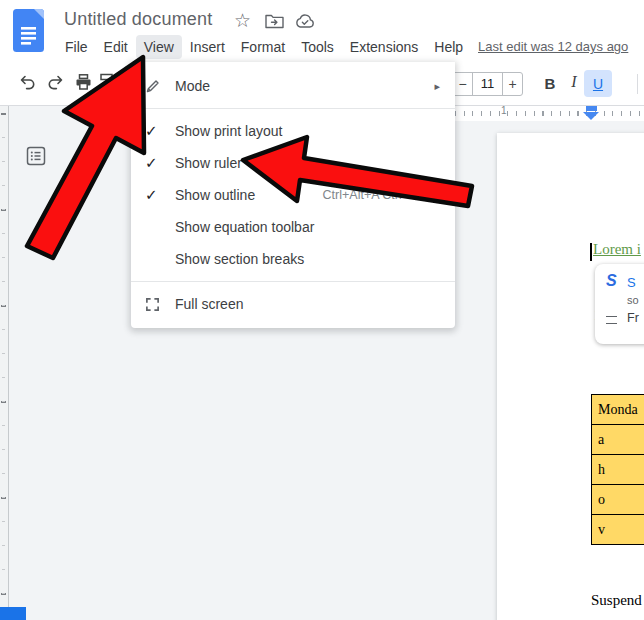 The width and height of the screenshot is (644, 620). I want to click on menu-item-show-ruler: ✓ Show ruler, so click(293, 163).